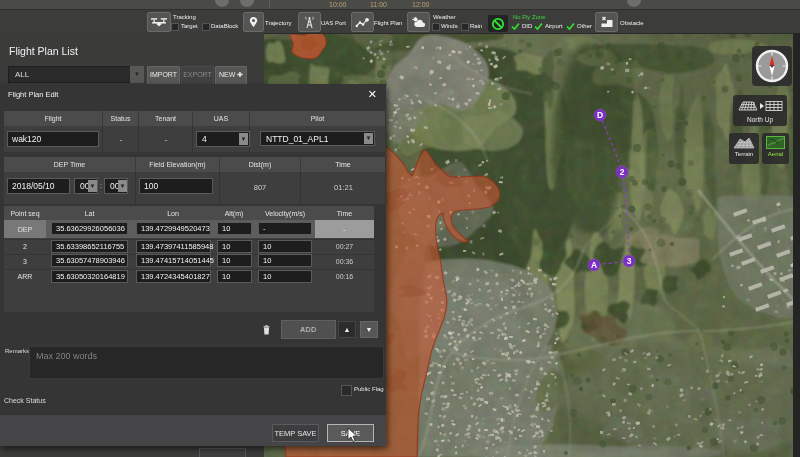  What do you see at coordinates (594, 265) in the screenshot?
I see `svg-text: A` at bounding box center [594, 265].